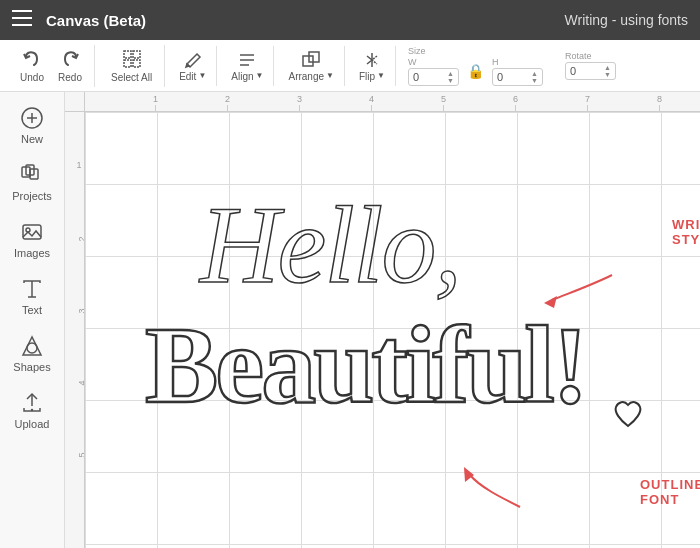 This screenshot has width=700, height=548. Describe the element at coordinates (32, 126) in the screenshot. I see `sidebar-item-new: New` at that location.